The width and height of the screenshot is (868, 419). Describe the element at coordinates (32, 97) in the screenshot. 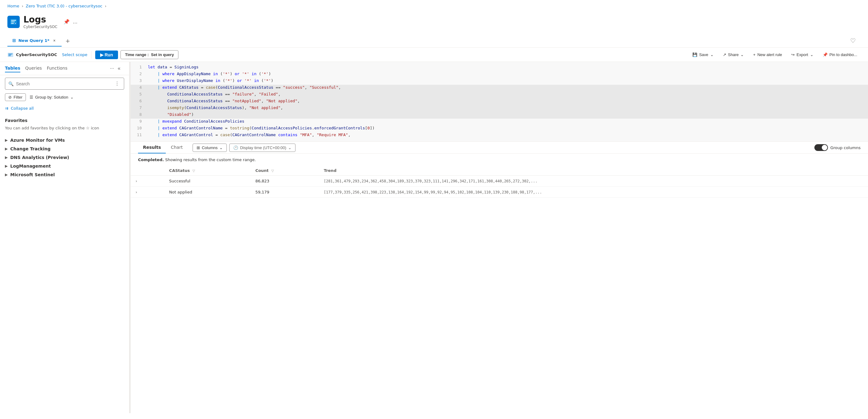

I see `group-by-icon: ☰` at that location.